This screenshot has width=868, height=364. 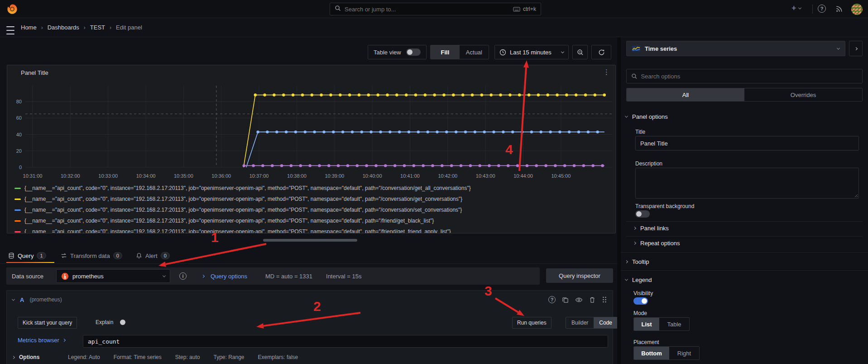 What do you see at coordinates (857, 9) in the screenshot?
I see `user-avatar` at bounding box center [857, 9].